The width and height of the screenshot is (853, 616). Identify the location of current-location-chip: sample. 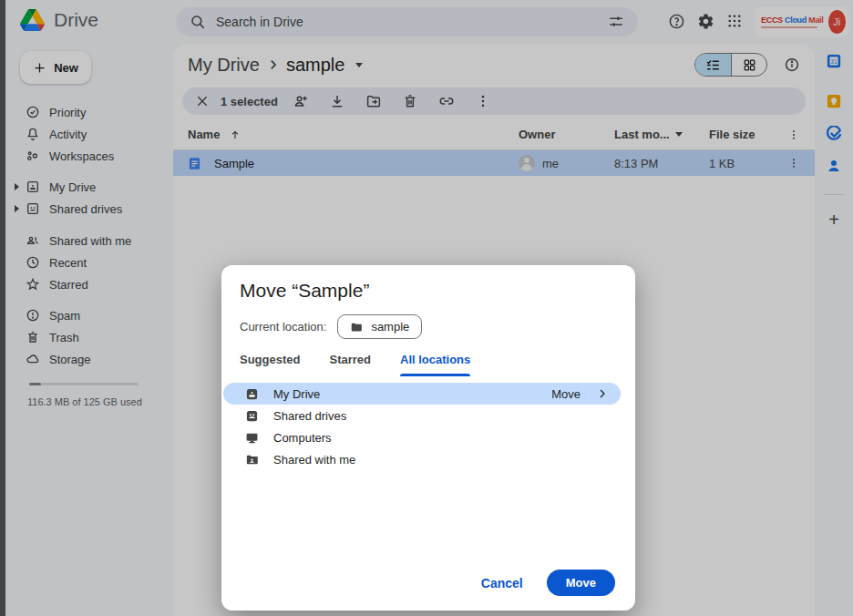
(379, 326).